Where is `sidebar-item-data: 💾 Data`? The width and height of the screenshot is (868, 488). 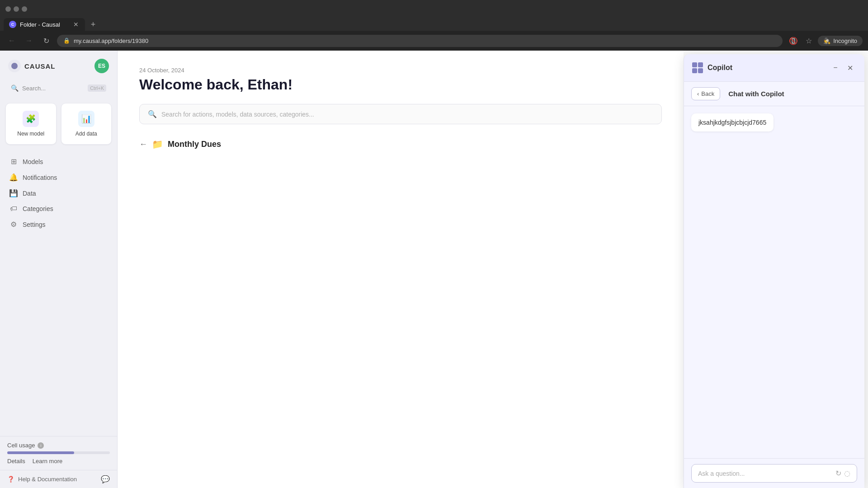
sidebar-item-data: 💾 Data is located at coordinates (59, 193).